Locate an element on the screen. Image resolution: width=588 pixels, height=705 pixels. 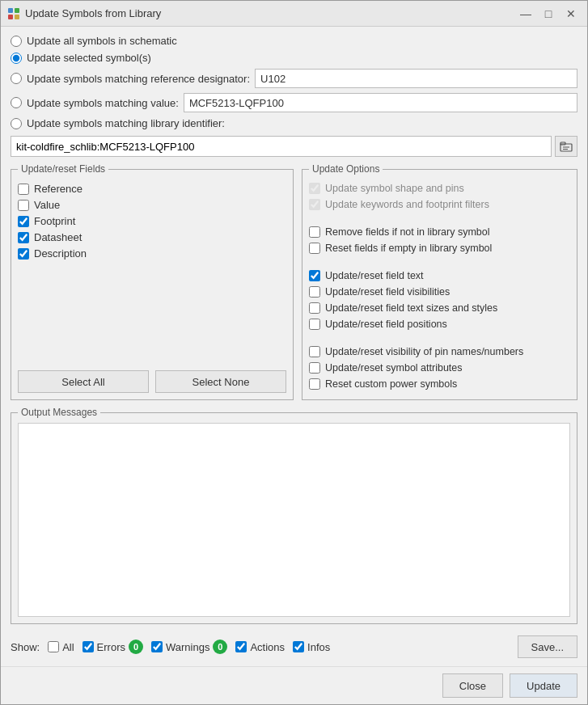
field-reference-checkbox is located at coordinates (23, 189).